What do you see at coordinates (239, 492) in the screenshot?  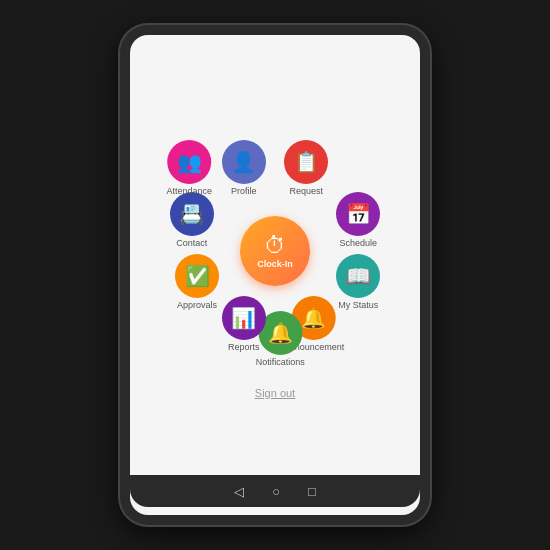 I see `back-nav-icon: ◁` at bounding box center [239, 492].